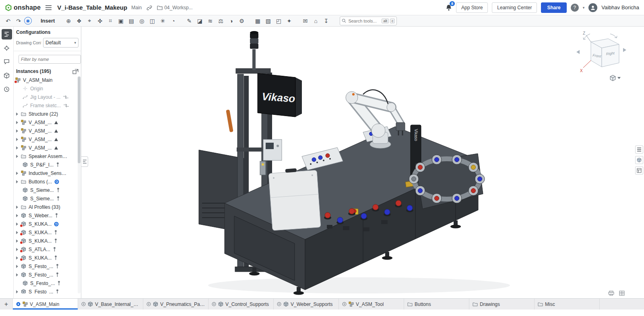 The width and height of the screenshot is (644, 316). Describe the element at coordinates (110, 21) in the screenshot. I see `snap-mode-icon: ⌗` at that location.